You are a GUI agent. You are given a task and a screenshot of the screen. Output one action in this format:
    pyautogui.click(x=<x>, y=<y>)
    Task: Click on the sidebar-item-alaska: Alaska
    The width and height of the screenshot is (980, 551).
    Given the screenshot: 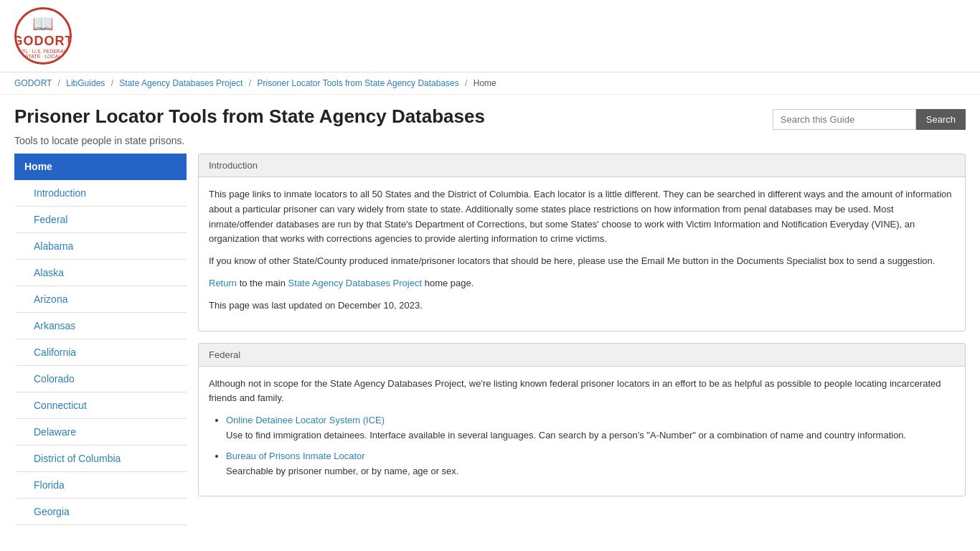 What is the action you would take?
    pyautogui.click(x=100, y=273)
    